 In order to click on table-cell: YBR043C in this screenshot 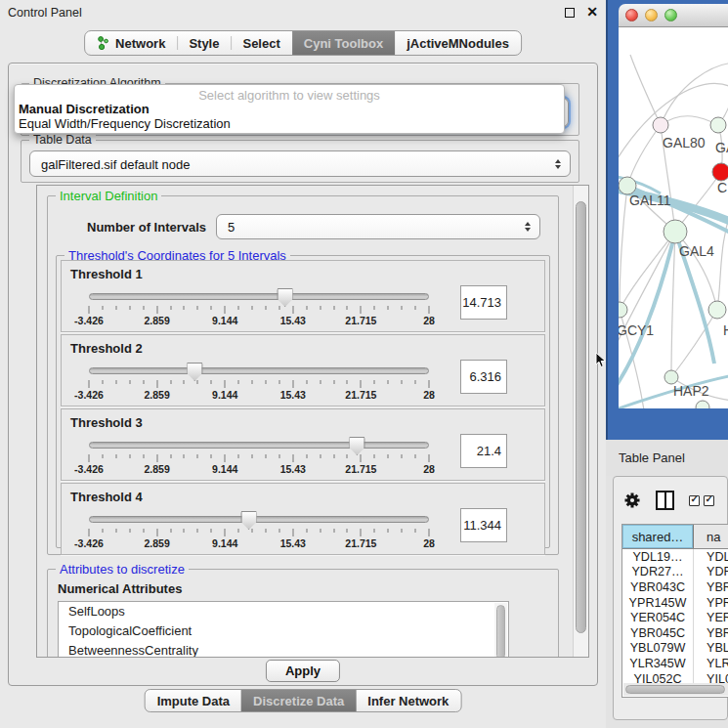, I will do `click(659, 587)`.